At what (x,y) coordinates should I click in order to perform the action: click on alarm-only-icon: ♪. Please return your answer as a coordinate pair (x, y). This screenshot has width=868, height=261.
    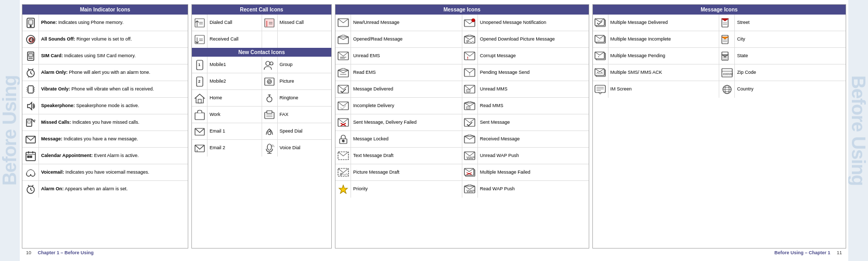
    Looking at the image, I should click on (31, 73).